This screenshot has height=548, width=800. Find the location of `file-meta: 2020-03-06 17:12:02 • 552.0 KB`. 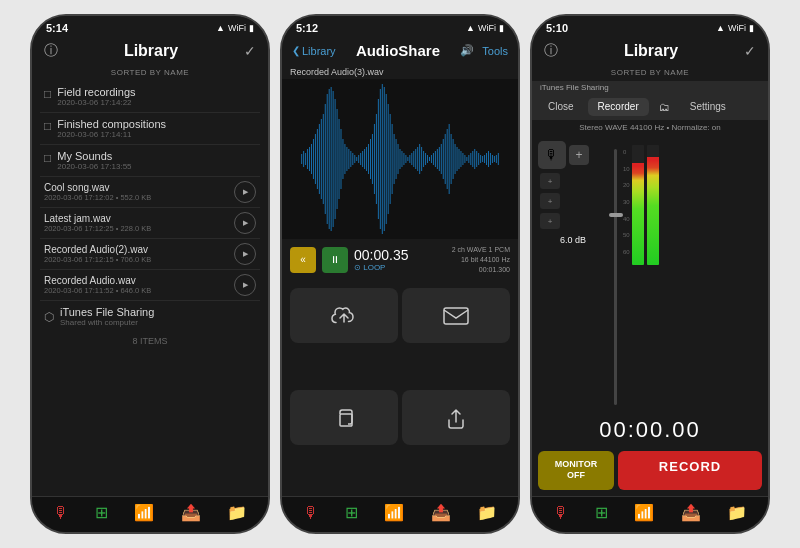

file-meta: 2020-03-06 17:12:02 • 552.0 KB is located at coordinates (98, 198).